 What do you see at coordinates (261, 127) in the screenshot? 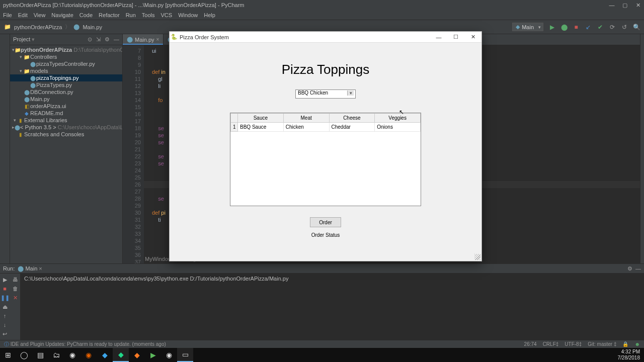
I see `cell-sauce: BBQ Sauce` at bounding box center [261, 127].